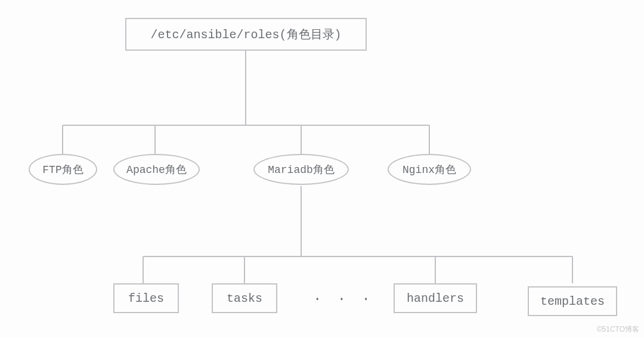  Describe the element at coordinates (146, 298) in the screenshot. I see `subdir-label: files` at that location.